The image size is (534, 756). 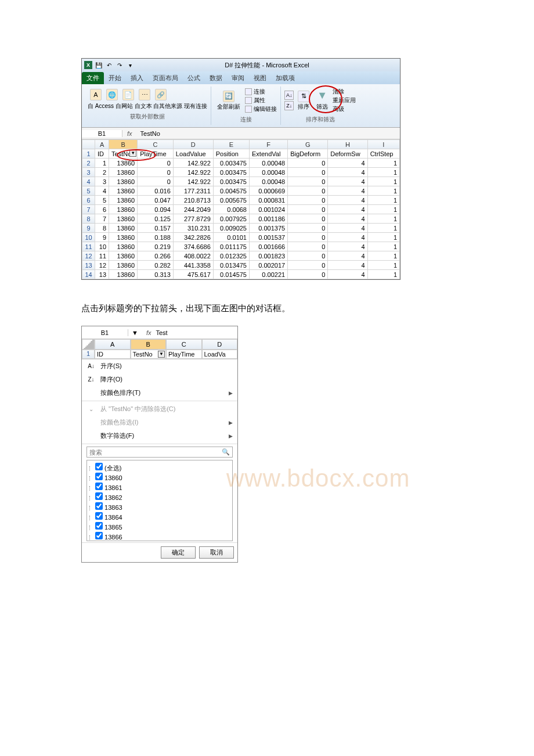 I want to click on data-cell: 0.002017, so click(x=269, y=265).